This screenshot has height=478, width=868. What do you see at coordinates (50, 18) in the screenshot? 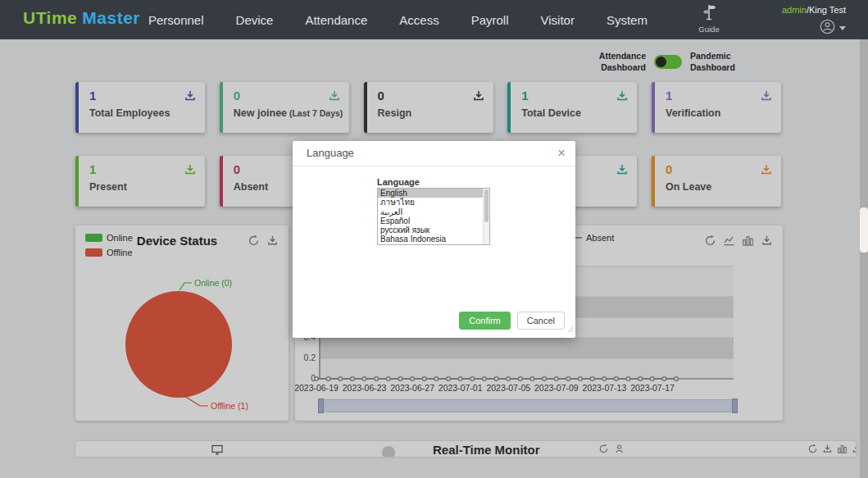
I see `logo-part1: UTime` at bounding box center [50, 18].